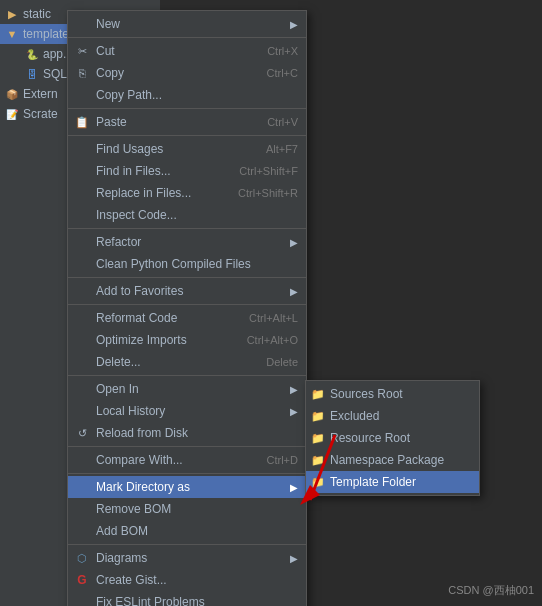 The height and width of the screenshot is (606, 542). Describe the element at coordinates (282, 460) in the screenshot. I see `shortcut-compare: Ctrl+D` at that location.